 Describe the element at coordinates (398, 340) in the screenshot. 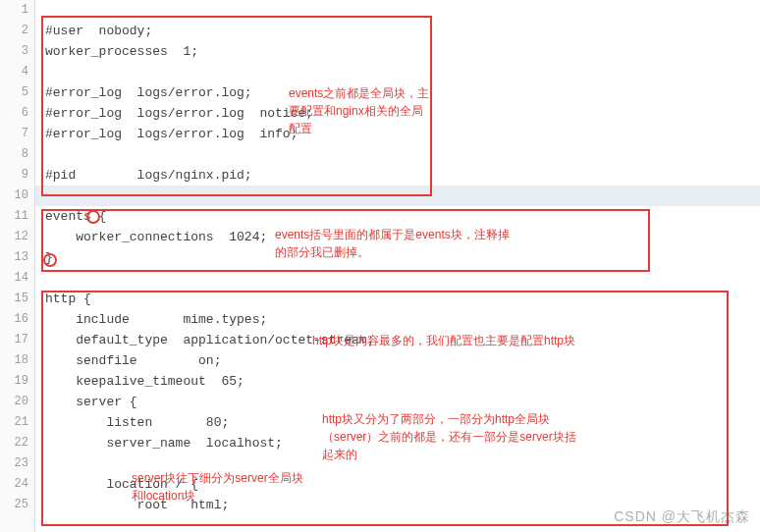

I see `code-line: default_type application/octet-stream;` at that location.